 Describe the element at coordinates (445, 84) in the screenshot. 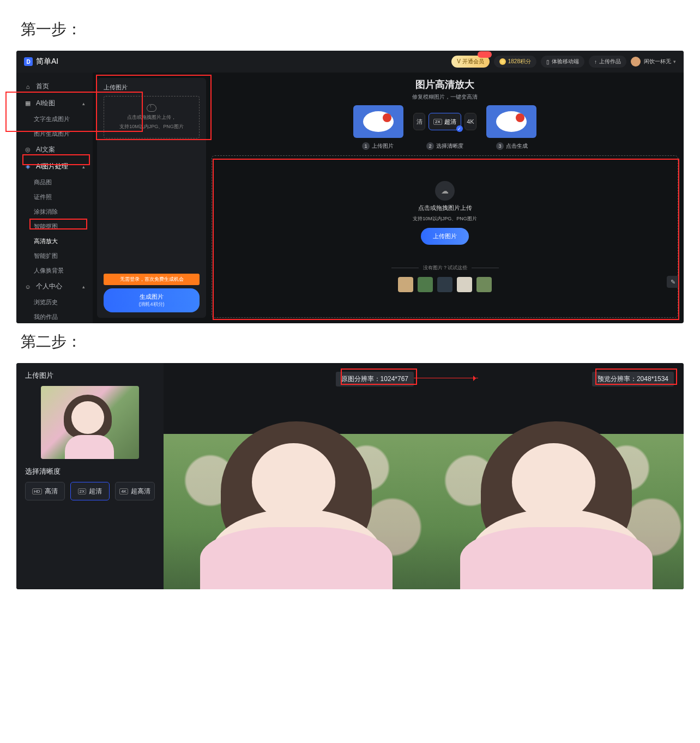

I see `page-title: 图片高清放大` at that location.